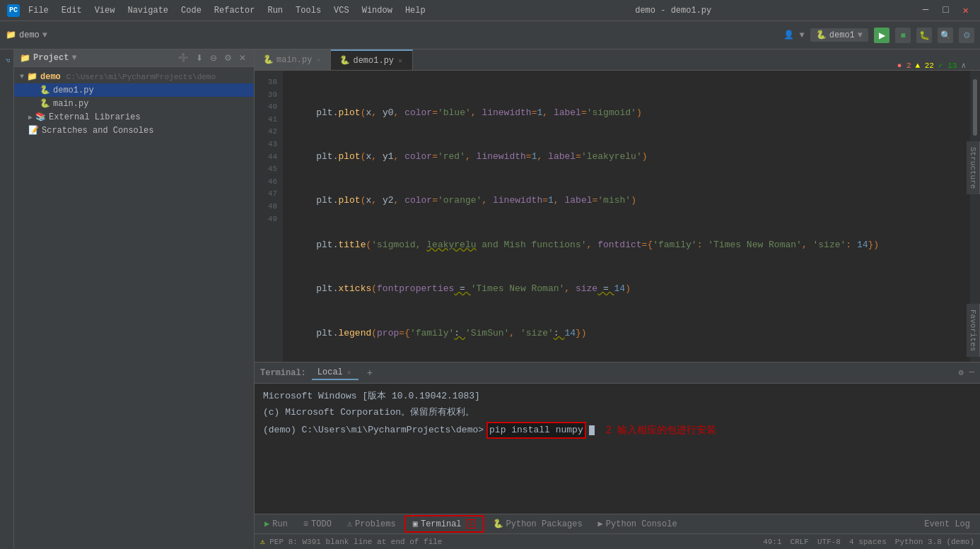 The height and width of the screenshot is (549, 980). Describe the element at coordinates (444, 524) in the screenshot. I see `bottom-tab-terminal: ▣ Terminal 1` at that location.